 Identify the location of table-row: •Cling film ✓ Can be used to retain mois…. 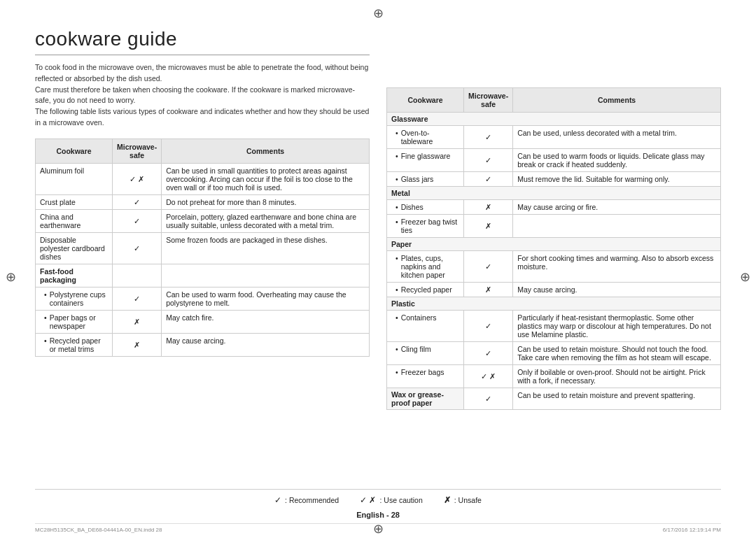
(554, 354).